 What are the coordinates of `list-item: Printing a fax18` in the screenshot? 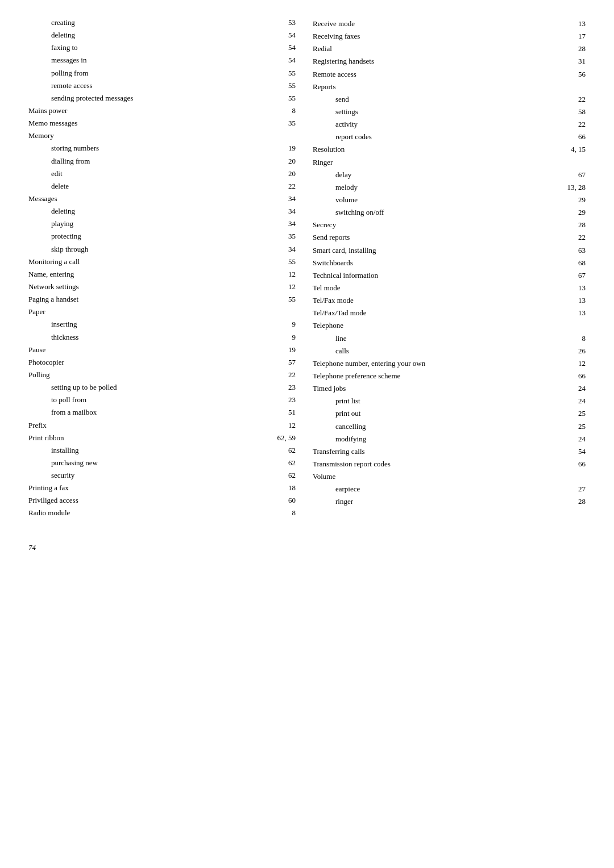 It's located at (162, 488).